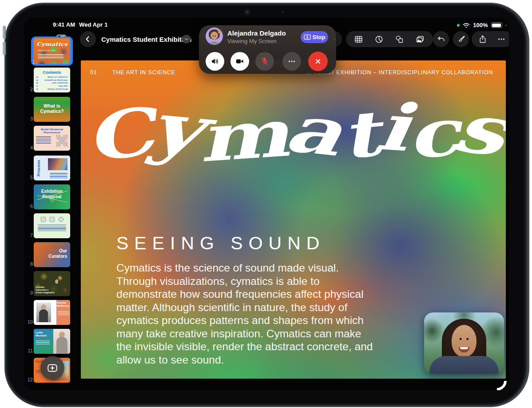  Describe the element at coordinates (314, 37) in the screenshot. I see `stop-sharing-button: Stop` at that location.